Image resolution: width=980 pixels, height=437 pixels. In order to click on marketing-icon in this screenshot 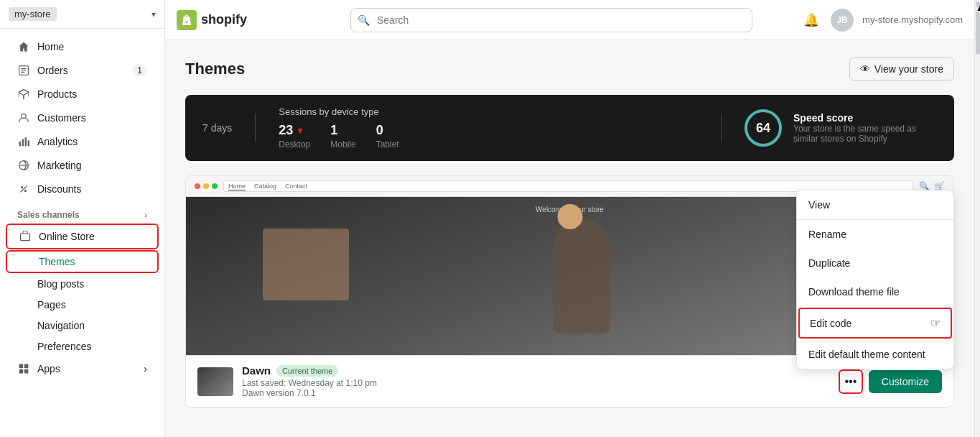, I will do `click(24, 165)`.